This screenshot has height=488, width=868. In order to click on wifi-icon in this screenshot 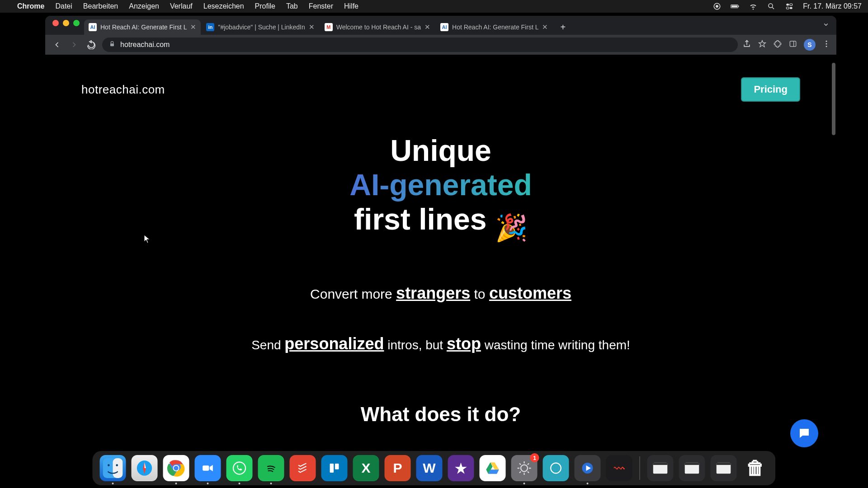, I will do `click(753, 6)`.